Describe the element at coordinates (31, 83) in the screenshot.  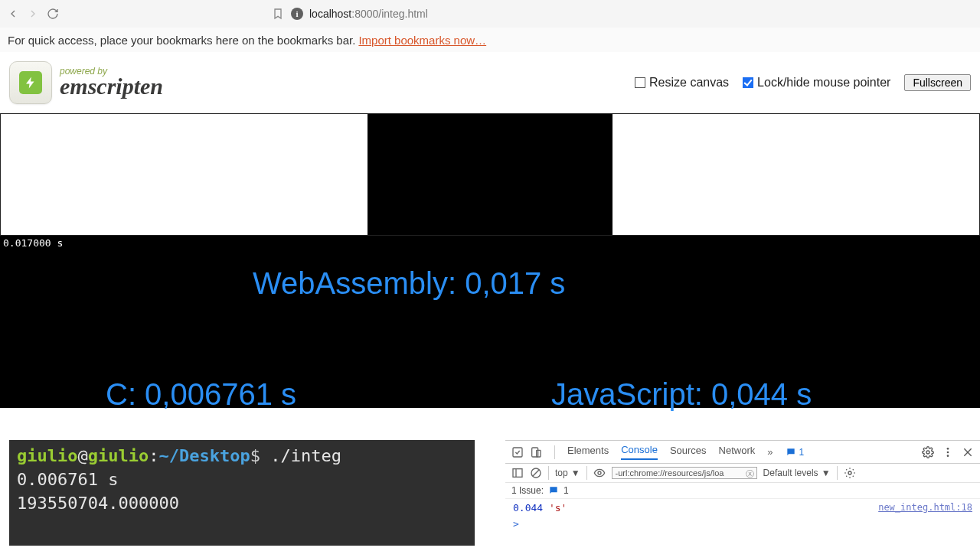
I see `bolt-icon` at that location.